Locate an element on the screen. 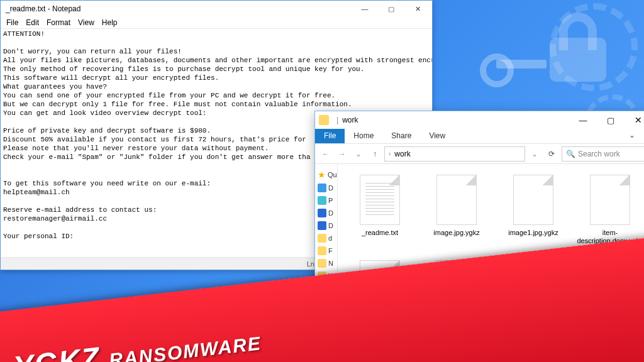 This screenshot has height=362, width=644. address-bar: › work is located at coordinates (455, 154).